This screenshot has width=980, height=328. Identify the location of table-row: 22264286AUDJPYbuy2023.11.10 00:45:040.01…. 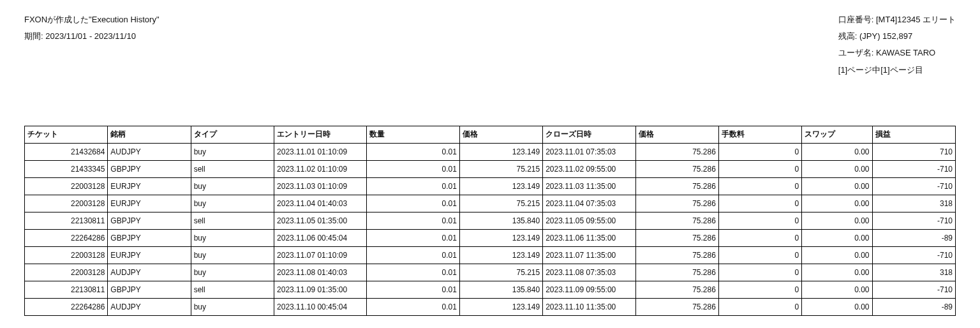
(490, 306).